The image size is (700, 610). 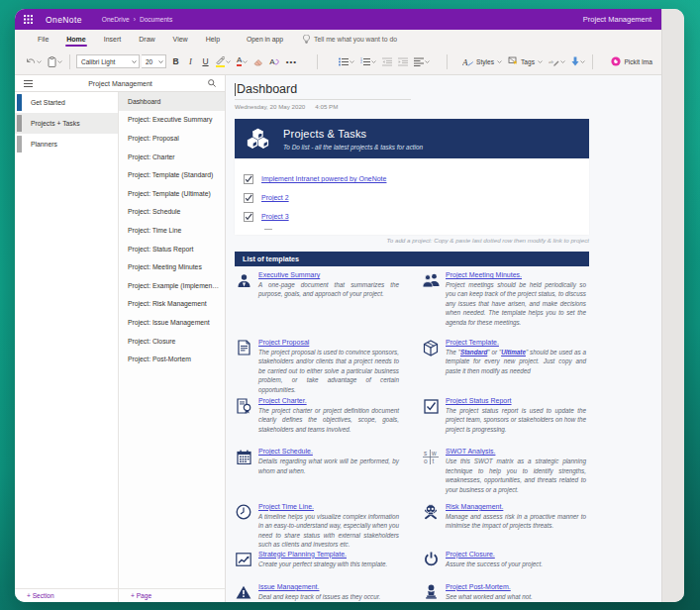 I want to click on clear-formatting-button, so click(x=258, y=61).